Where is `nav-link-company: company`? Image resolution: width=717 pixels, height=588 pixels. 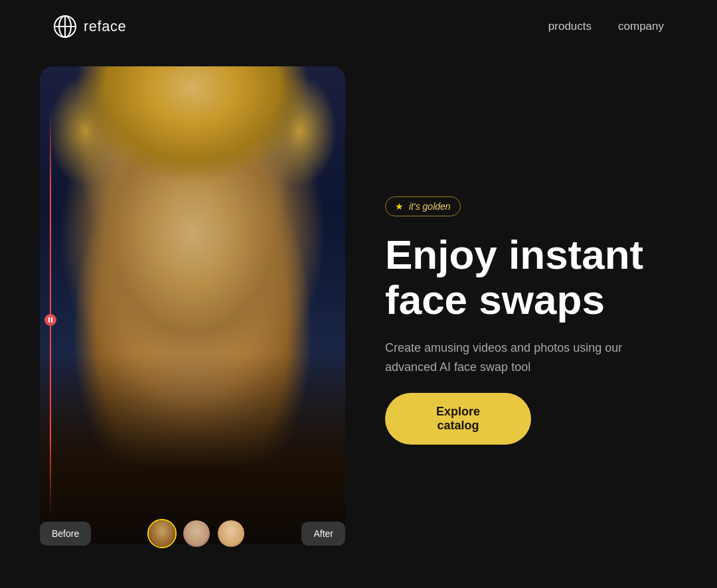
nav-link-company: company is located at coordinates (641, 27).